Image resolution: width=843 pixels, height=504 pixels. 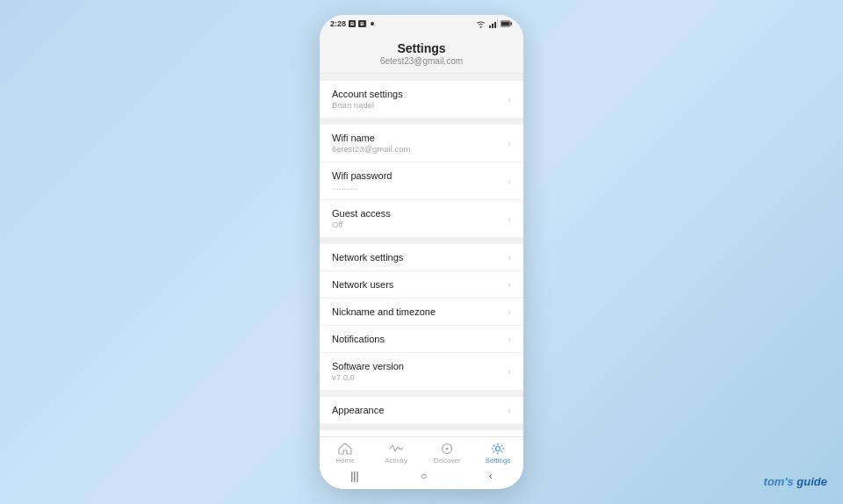 What do you see at coordinates (422, 181) in the screenshot?
I see `settings-group-wifi: Wifi name 6etest23@gmail.com › Wifi pass…` at bounding box center [422, 181].